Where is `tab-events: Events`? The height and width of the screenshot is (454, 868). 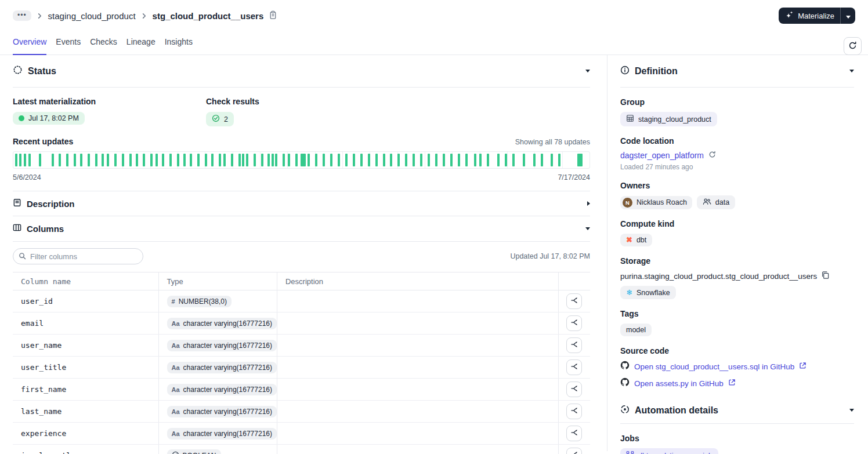
tab-events: Events is located at coordinates (68, 44).